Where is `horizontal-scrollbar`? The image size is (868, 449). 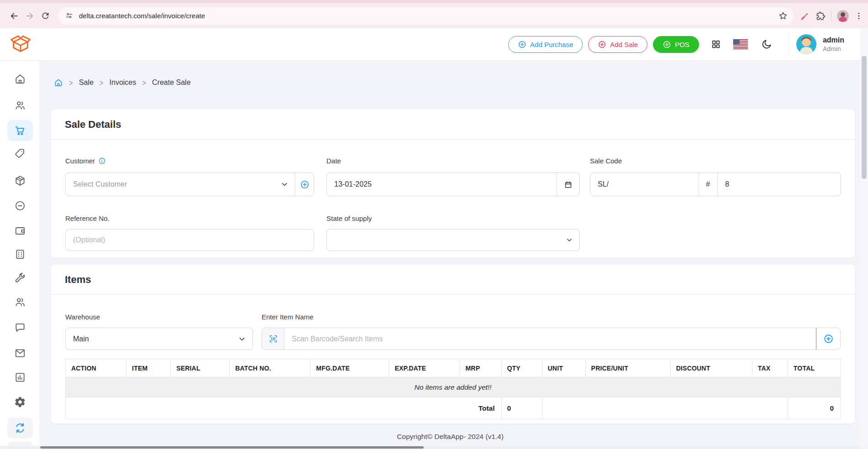
horizontal-scrollbar is located at coordinates (430, 447).